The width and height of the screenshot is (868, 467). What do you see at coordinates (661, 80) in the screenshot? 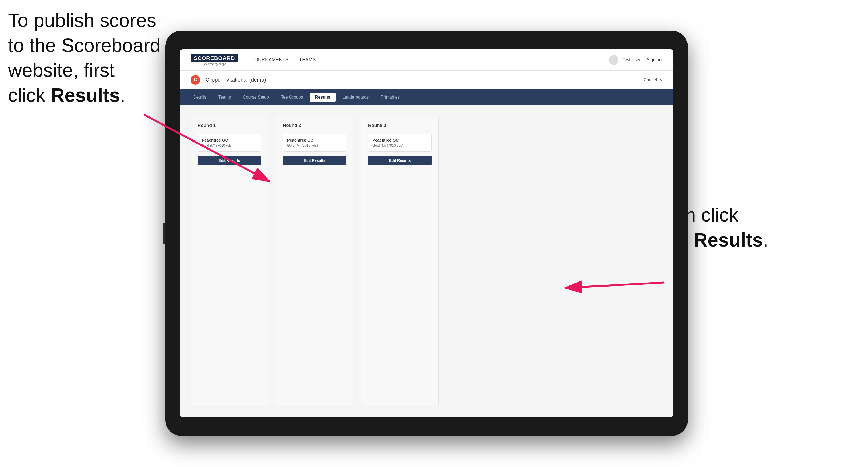
I see `cancel-icon: ✕` at bounding box center [661, 80].